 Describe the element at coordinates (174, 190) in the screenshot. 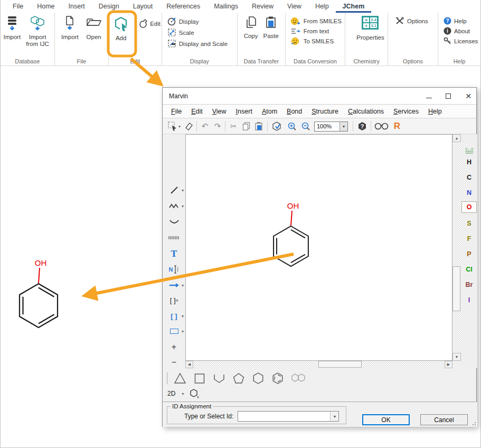

I see `single-bond-tool: ▾` at that location.